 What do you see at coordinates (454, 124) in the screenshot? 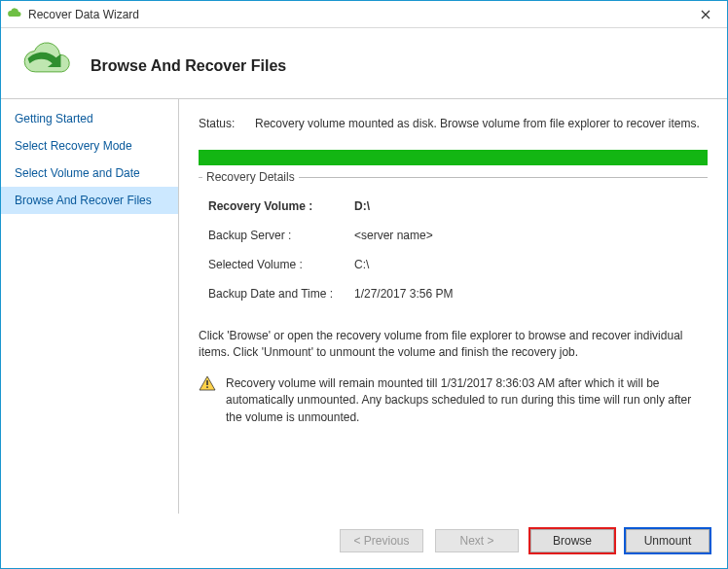
I see `status-row: Status: Recovery volume mounted as disk.…` at bounding box center [454, 124].